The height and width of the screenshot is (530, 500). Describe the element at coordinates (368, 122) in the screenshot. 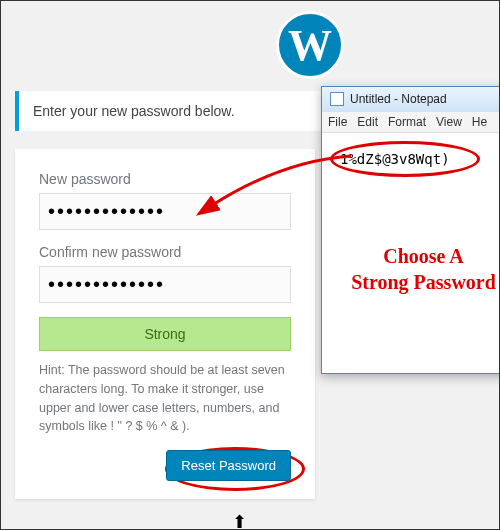

I see `menu-edit: Edit` at that location.